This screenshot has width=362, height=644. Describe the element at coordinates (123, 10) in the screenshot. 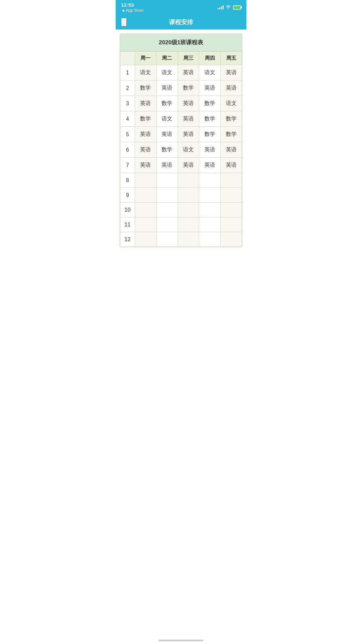

I see `back-arrow-small: ◄` at that location.